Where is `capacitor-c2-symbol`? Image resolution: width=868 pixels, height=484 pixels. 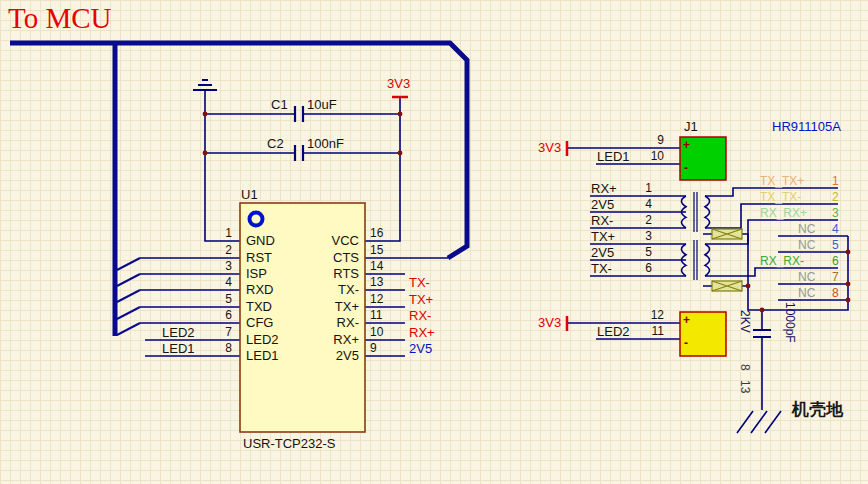
capacitor-c2-symbol is located at coordinates (299, 153).